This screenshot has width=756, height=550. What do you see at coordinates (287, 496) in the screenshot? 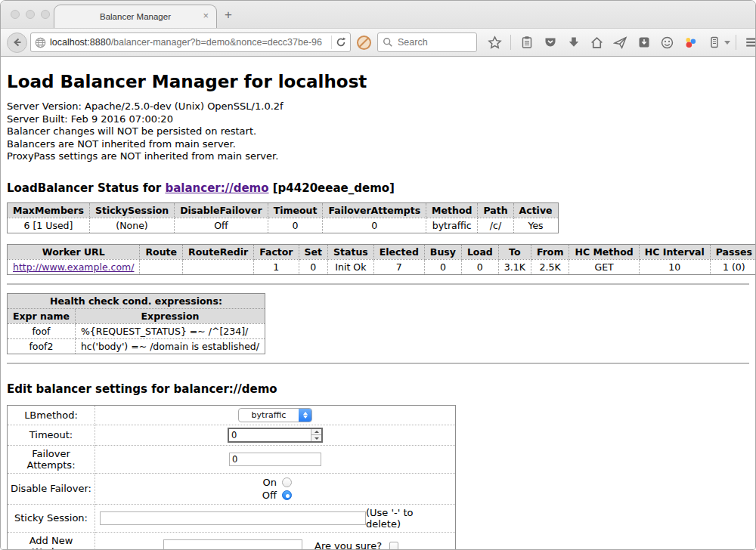
I see `radio-off` at bounding box center [287, 496].